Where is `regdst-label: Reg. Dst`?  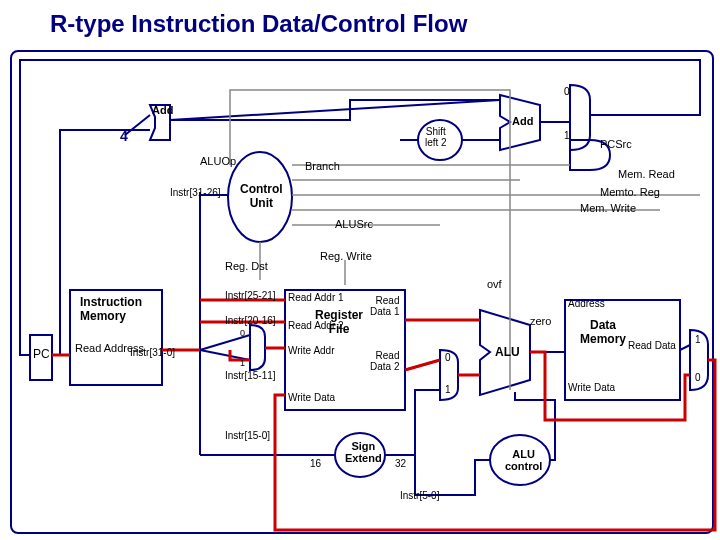 regdst-label: Reg. Dst is located at coordinates (246, 266).